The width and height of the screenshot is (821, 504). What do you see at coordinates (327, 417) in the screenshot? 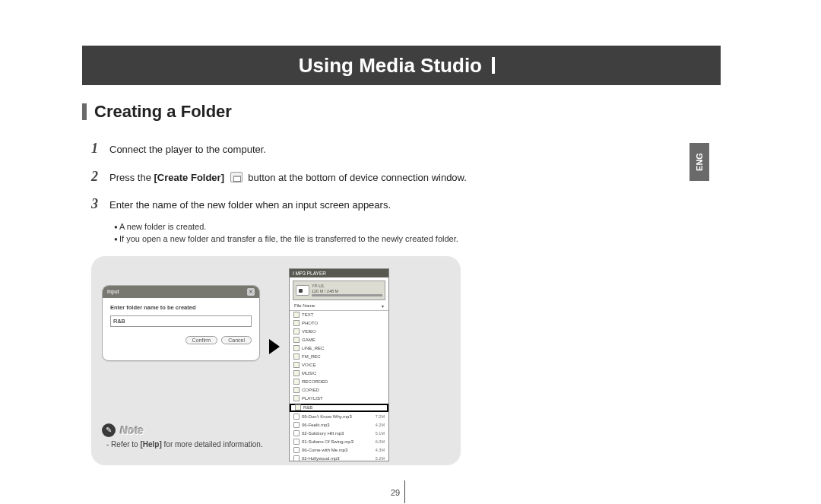
I see `file-label: 09-Don't Know Why.mp3` at bounding box center [327, 417].